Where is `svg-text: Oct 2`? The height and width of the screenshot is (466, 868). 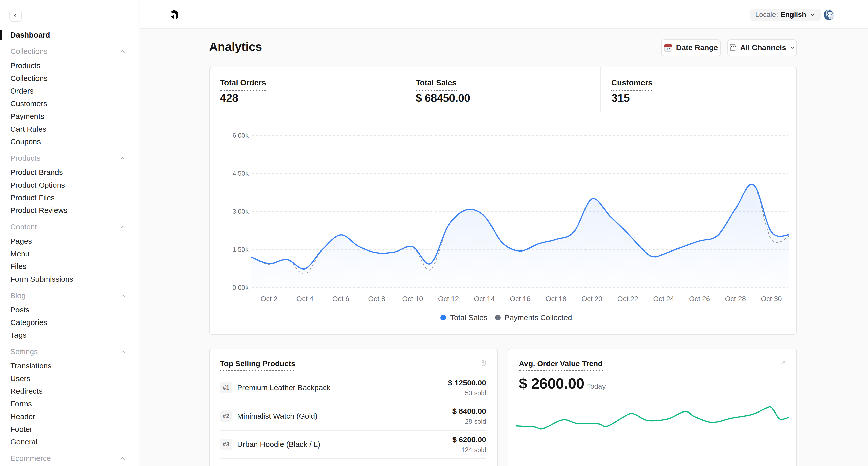 svg-text: Oct 2 is located at coordinates (269, 299).